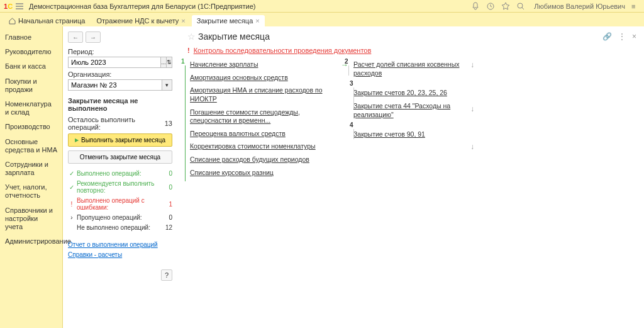 This screenshot has height=328, width=644. Describe the element at coordinates (72, 218) in the screenshot. I see `arrow-icon: ›` at that location.